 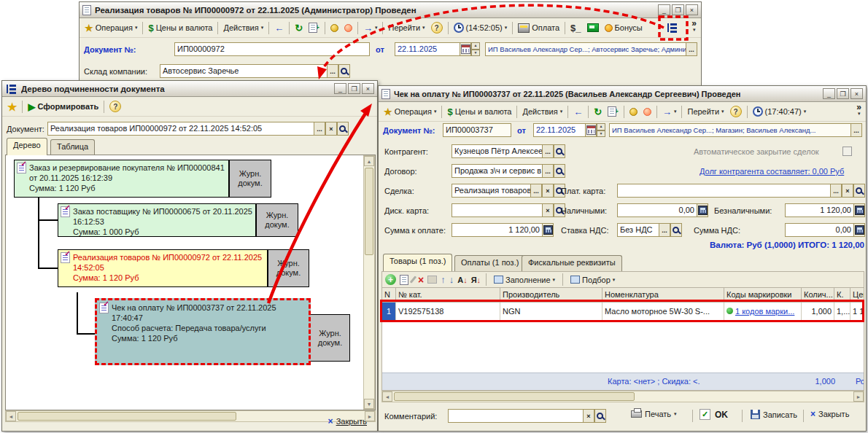 What do you see at coordinates (548, 230) in the screenshot?
I see `pay-total-calc-button` at bounding box center [548, 230].